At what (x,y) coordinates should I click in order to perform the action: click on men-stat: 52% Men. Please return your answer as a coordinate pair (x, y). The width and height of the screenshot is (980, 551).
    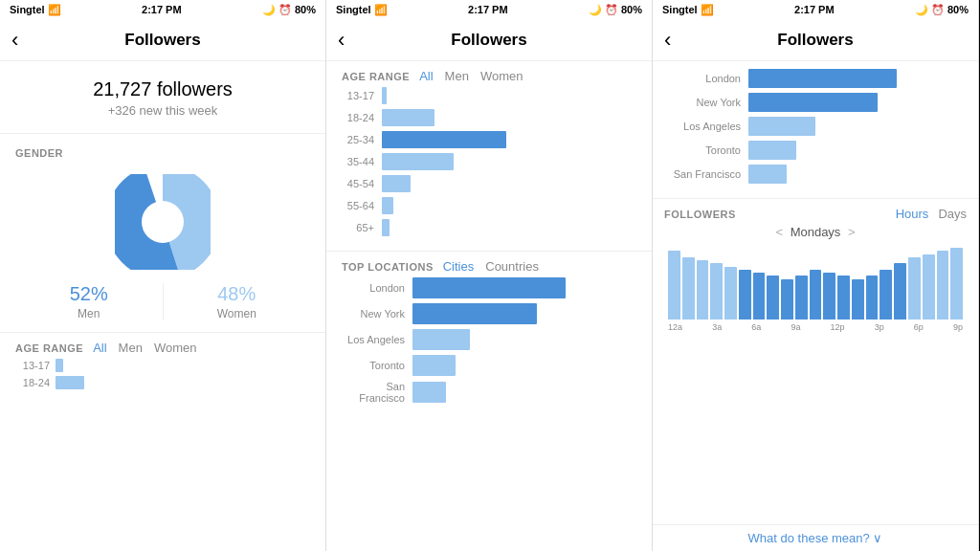
    Looking at the image, I should click on (90, 302).